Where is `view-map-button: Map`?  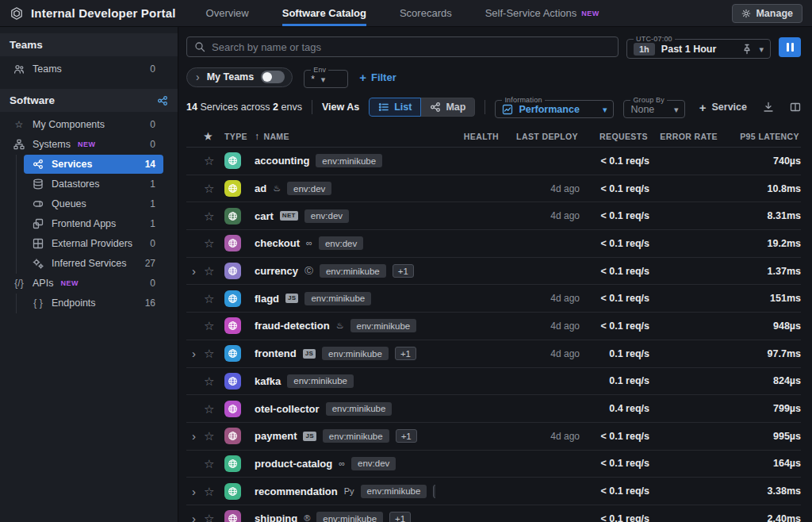
view-map-button: Map is located at coordinates (448, 107).